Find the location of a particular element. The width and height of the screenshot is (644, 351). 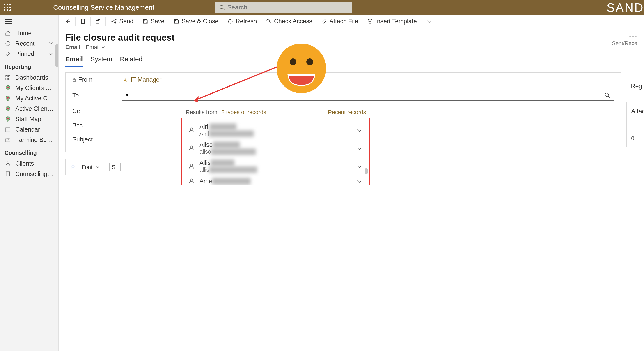

sidebar-item-counselling-services: Counselling Servi... is located at coordinates (29, 174).